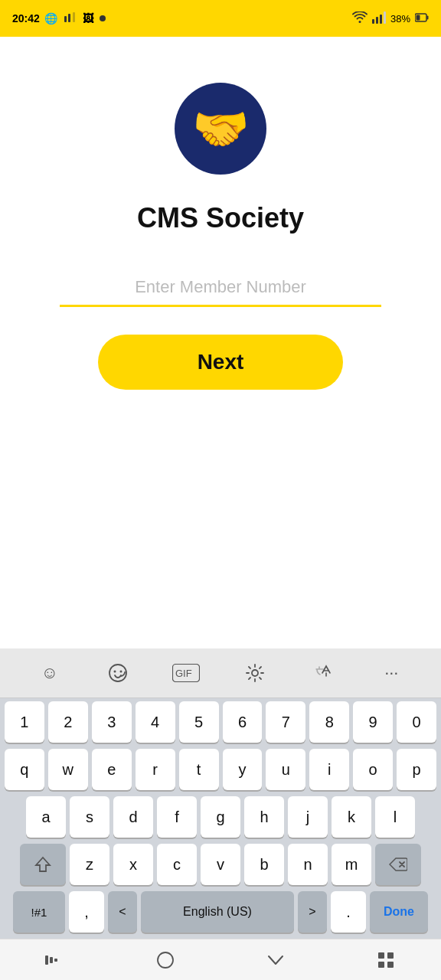  I want to click on status-bar-right: 38%, so click(390, 18).